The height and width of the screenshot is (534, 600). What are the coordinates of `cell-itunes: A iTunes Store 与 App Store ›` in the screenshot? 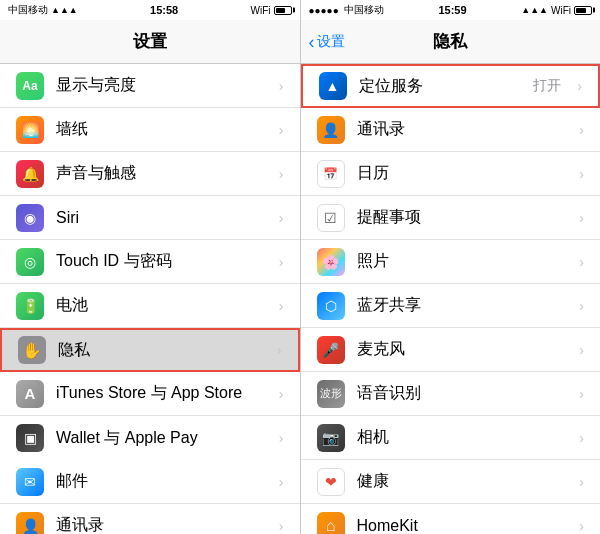 It's located at (150, 394).